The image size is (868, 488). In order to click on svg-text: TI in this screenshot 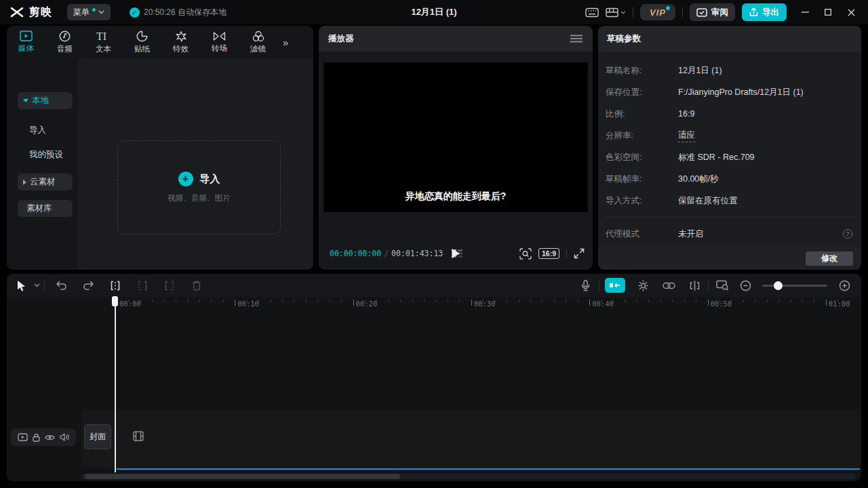, I will do `click(102, 37)`.